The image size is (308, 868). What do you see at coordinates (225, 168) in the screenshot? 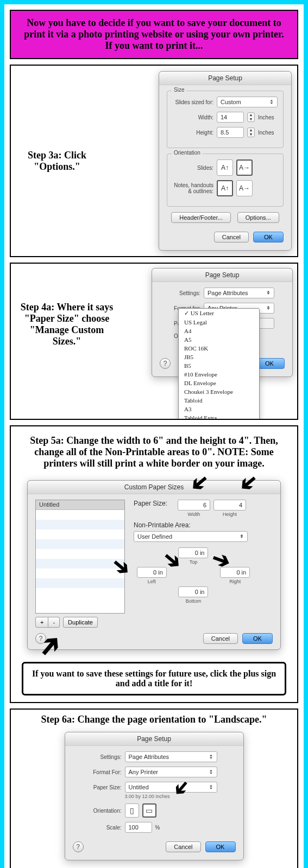
I see `slides-portrait-btn: A↑` at bounding box center [225, 168].